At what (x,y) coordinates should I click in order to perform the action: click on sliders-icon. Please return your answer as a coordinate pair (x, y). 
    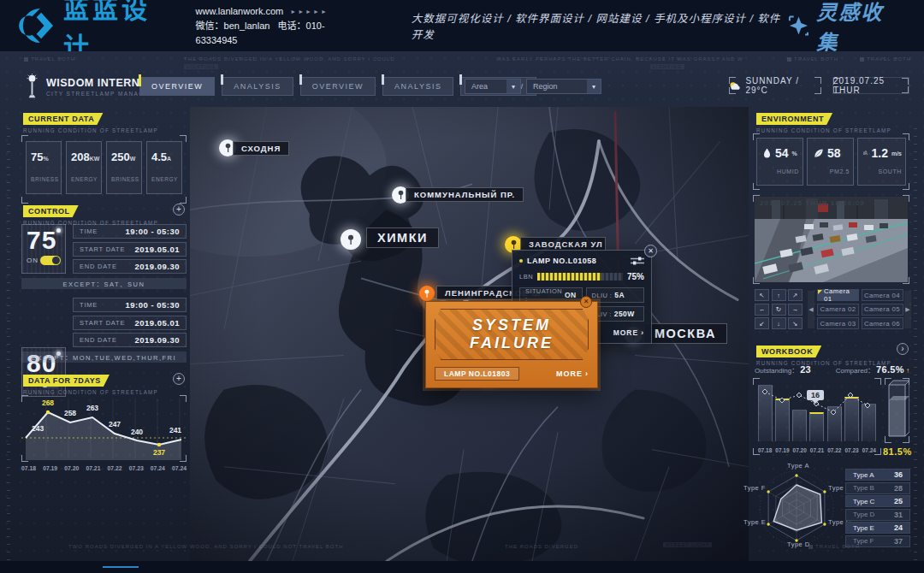
    Looking at the image, I should click on (637, 261).